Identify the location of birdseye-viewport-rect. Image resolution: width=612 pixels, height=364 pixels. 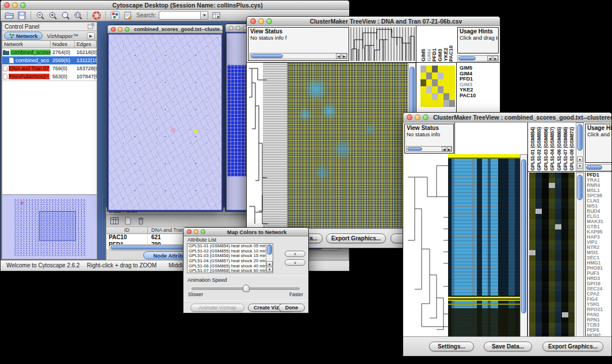
(58, 226).